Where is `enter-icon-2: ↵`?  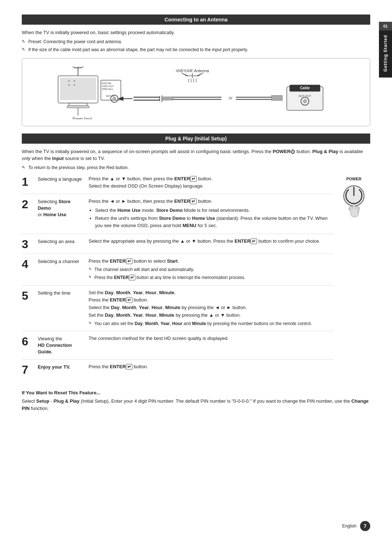
enter-icon-2: ↵ is located at coordinates (193, 201).